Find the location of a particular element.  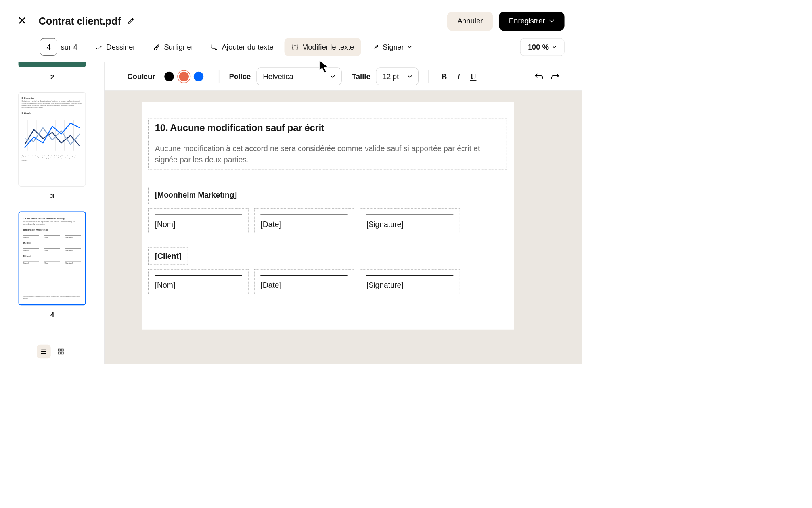

zoom-selector: 100 % is located at coordinates (542, 47).